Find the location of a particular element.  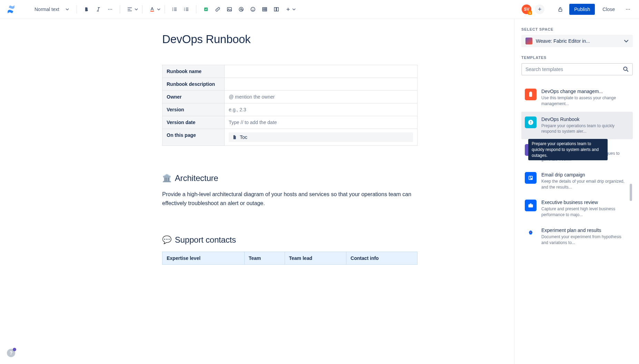

meta-row: On this pageToc is located at coordinates (290, 137).